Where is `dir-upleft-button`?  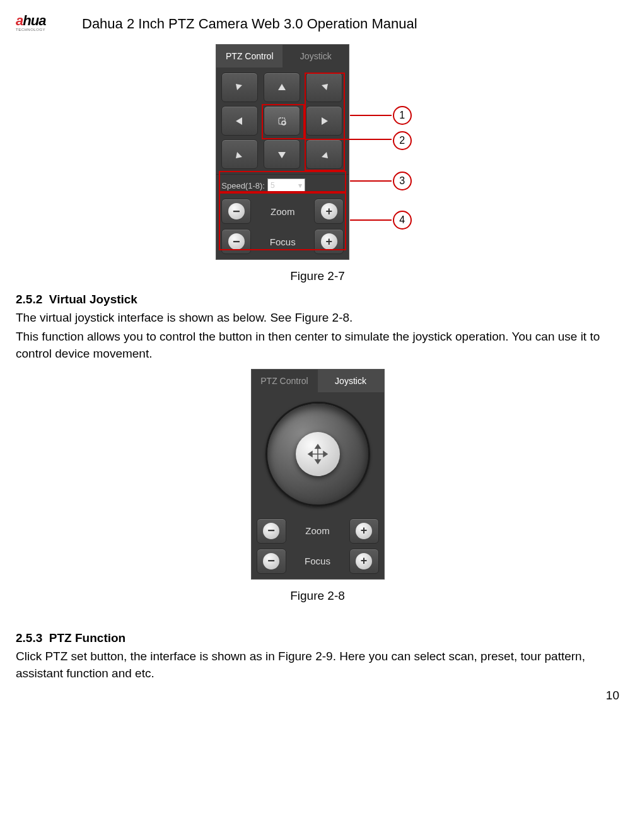
dir-upleft-button is located at coordinates (240, 87).